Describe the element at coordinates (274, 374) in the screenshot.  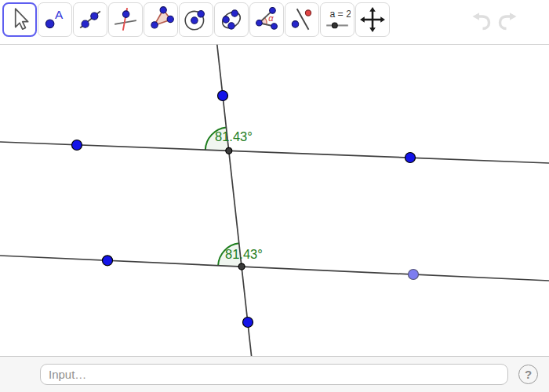
I see `input-bar: ?` at that location.